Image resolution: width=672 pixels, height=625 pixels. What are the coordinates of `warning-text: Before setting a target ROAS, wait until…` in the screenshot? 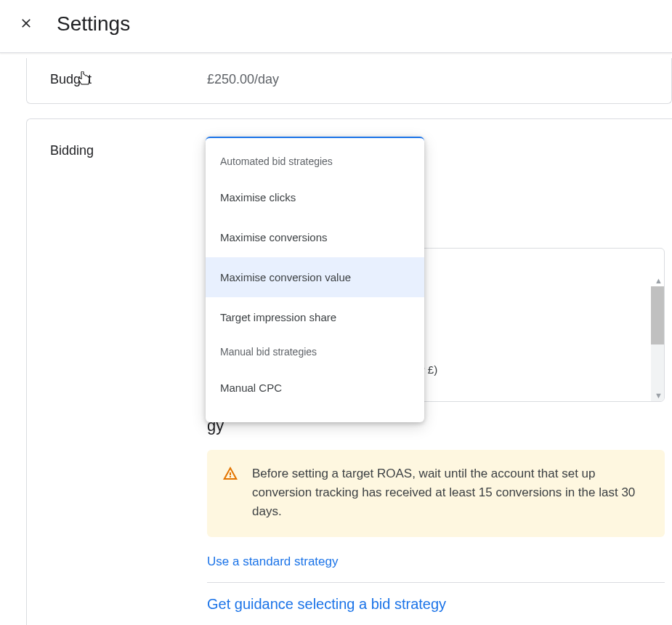 It's located at (450, 493).